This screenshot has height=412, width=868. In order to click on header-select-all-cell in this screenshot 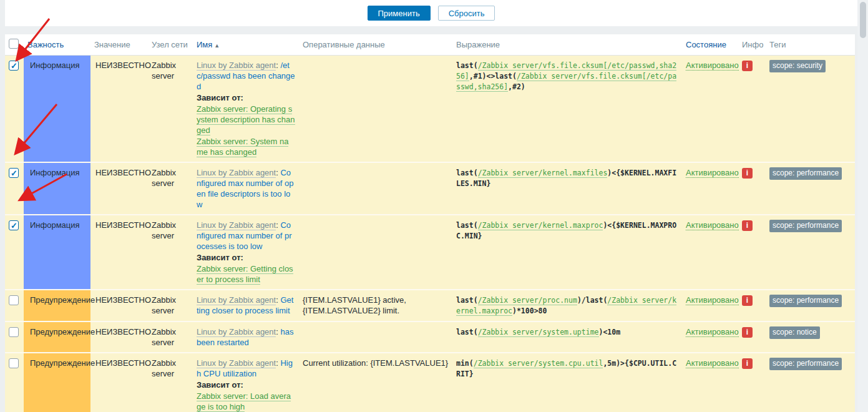, I will do `click(14, 45)`.